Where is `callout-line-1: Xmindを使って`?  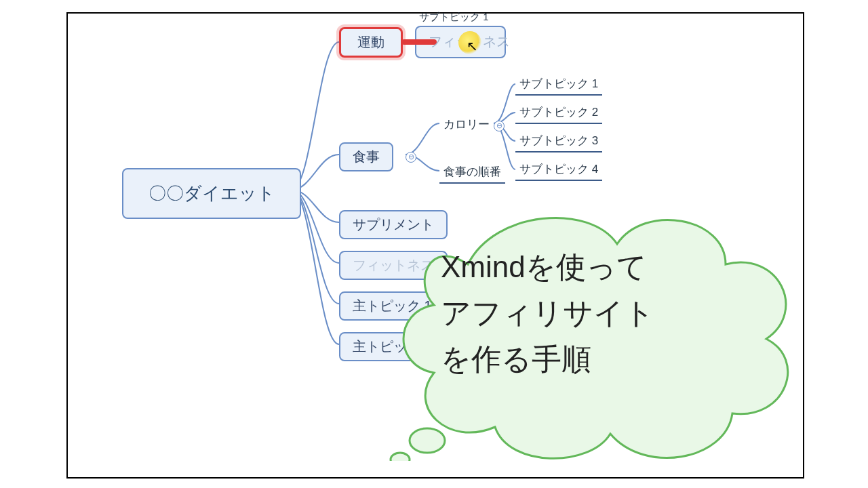 callout-line-1: Xmindを使って is located at coordinates (548, 267).